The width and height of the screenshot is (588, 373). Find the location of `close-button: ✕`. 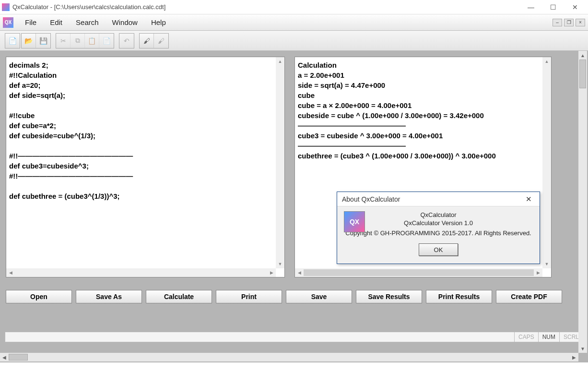

close-button: ✕ is located at coordinates (575, 7).